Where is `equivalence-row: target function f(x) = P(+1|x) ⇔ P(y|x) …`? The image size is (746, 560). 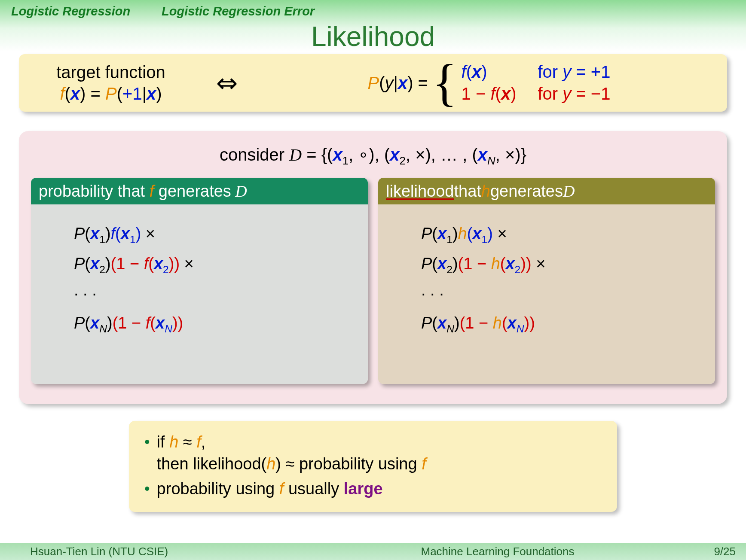
equivalence-row: target function f(x) = P(+1|x) ⇔ P(y|x) … is located at coordinates (373, 83).